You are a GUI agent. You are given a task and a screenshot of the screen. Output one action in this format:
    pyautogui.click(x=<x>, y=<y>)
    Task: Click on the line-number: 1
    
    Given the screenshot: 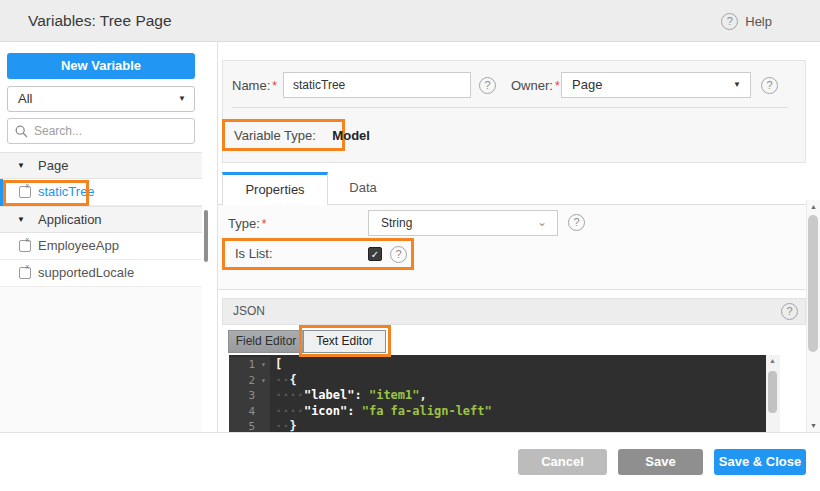 What is the action you would take?
    pyautogui.click(x=243, y=365)
    